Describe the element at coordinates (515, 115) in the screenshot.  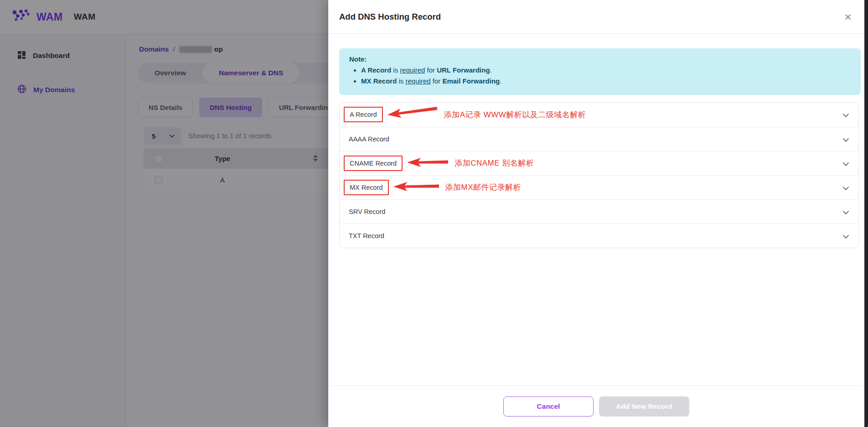
I see `annotation-text: 添加A记录 WWW解析以及二级域名解析` at that location.